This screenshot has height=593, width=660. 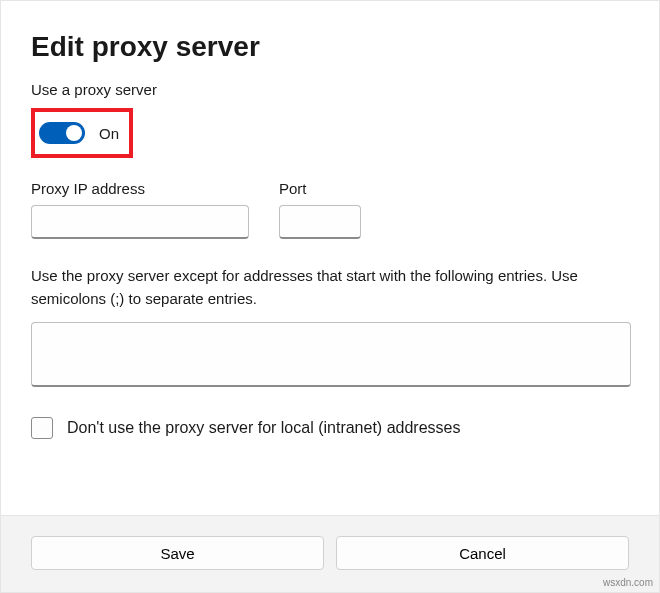 I want to click on use-proxy-toggle, so click(x=62, y=133).